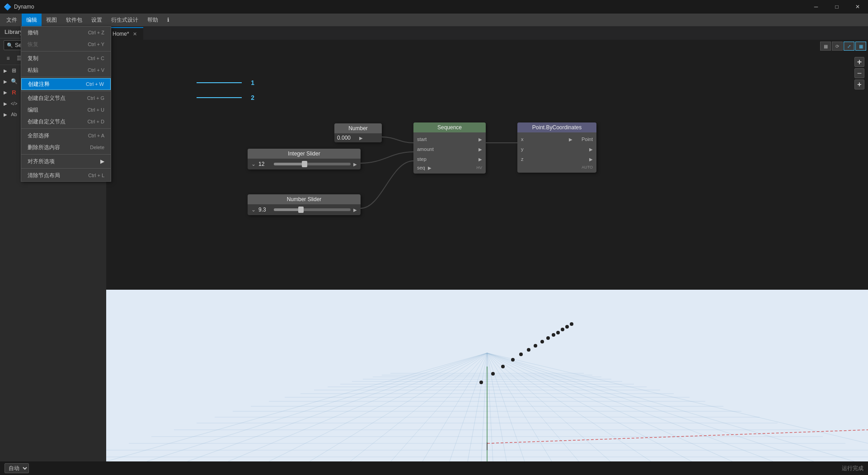 The width and height of the screenshot is (868, 475). What do you see at coordinates (358, 133) in the screenshot?
I see `number-node: Number 0.000 ▶` at bounding box center [358, 133].